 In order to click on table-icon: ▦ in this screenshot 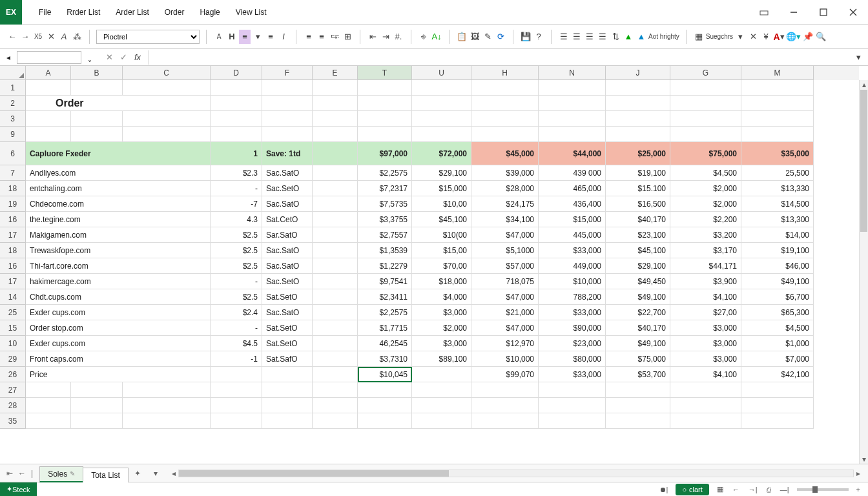, I will do `click(699, 37)`.